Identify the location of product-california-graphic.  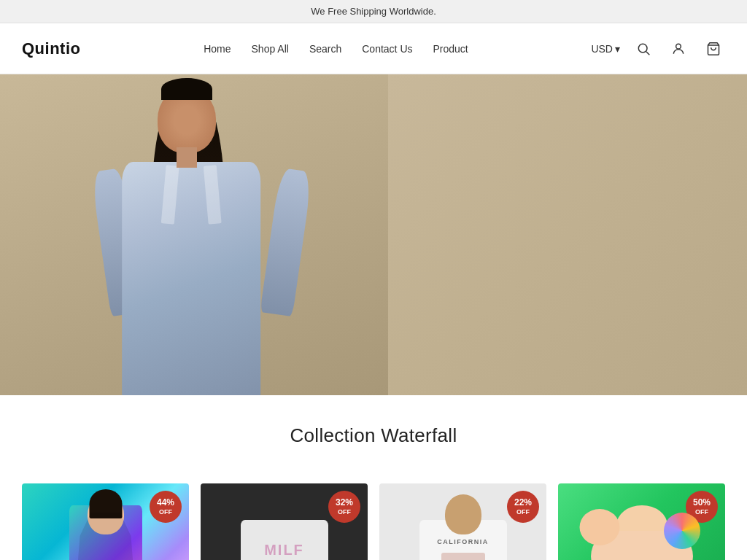
(463, 556).